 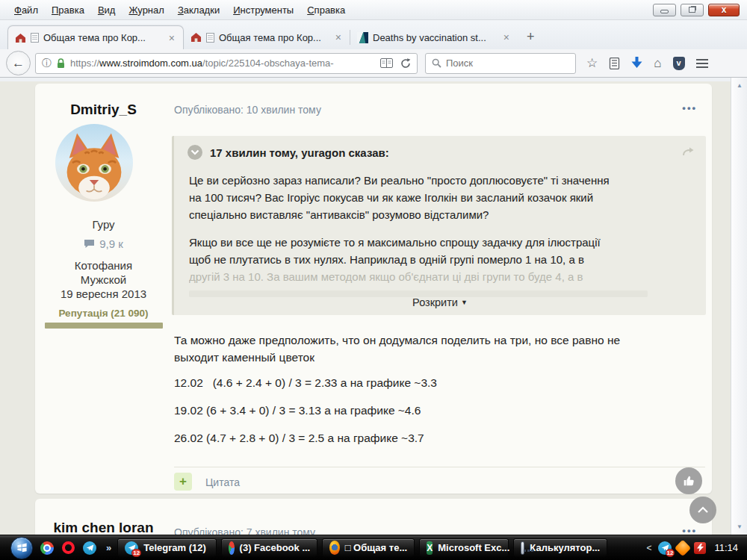 What do you see at coordinates (146, 10) in the screenshot?
I see `menu-history: Журнал` at bounding box center [146, 10].